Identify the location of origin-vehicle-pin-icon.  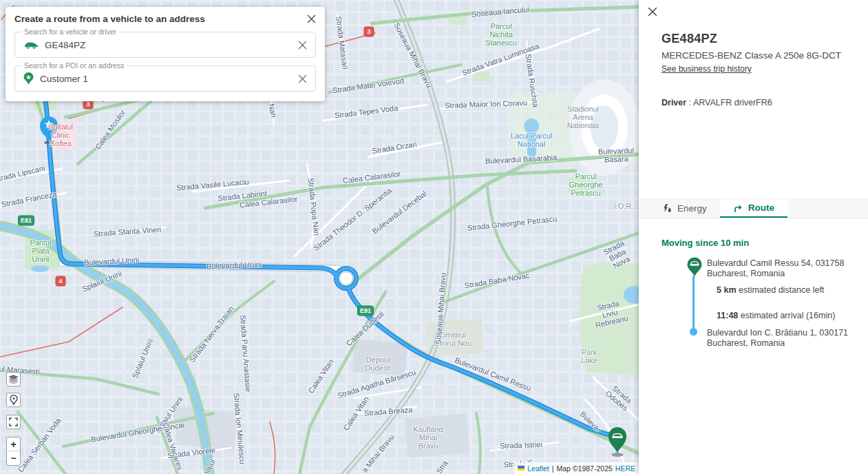
(695, 267).